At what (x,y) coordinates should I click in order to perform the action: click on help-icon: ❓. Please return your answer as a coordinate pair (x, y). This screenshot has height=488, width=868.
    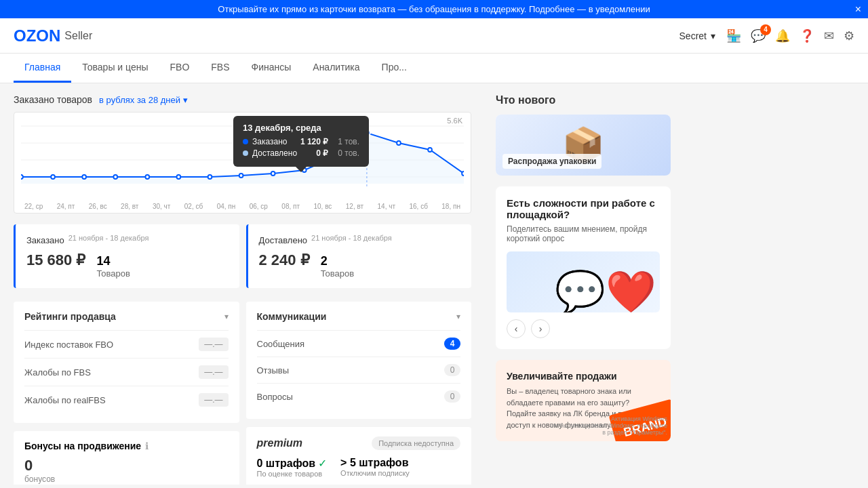
    Looking at the image, I should click on (807, 36).